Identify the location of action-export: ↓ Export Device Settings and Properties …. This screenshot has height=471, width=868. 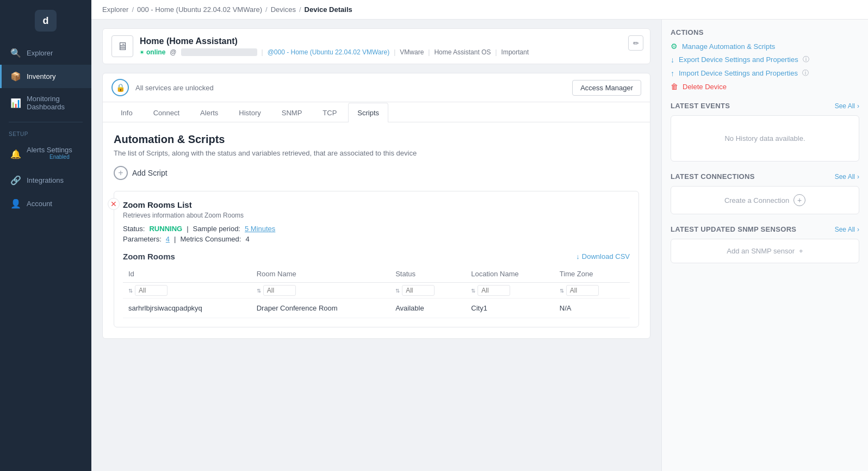
(765, 60).